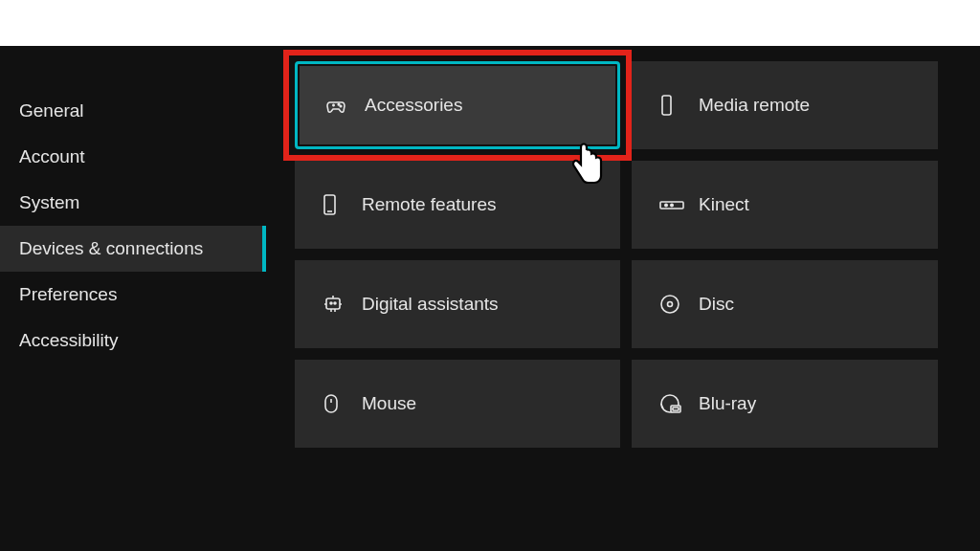 The width and height of the screenshot is (980, 551). Describe the element at coordinates (676, 304) in the screenshot. I see `disc-icon` at that location.